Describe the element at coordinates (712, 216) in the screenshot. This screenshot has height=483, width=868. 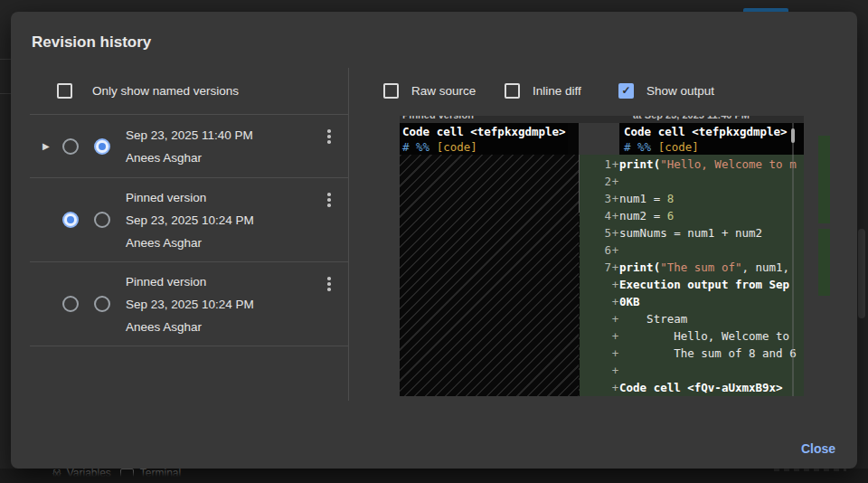
I see `line-content: num2 = 6` at that location.